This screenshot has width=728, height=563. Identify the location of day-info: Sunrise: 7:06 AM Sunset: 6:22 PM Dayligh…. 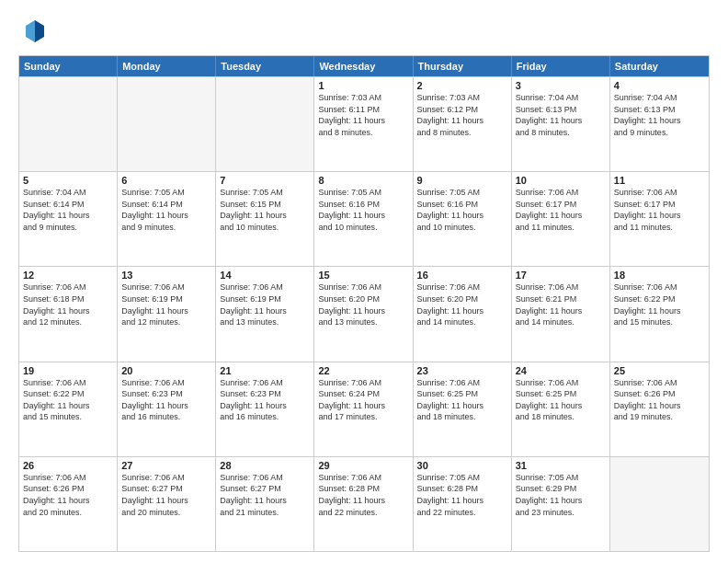
(68, 400).